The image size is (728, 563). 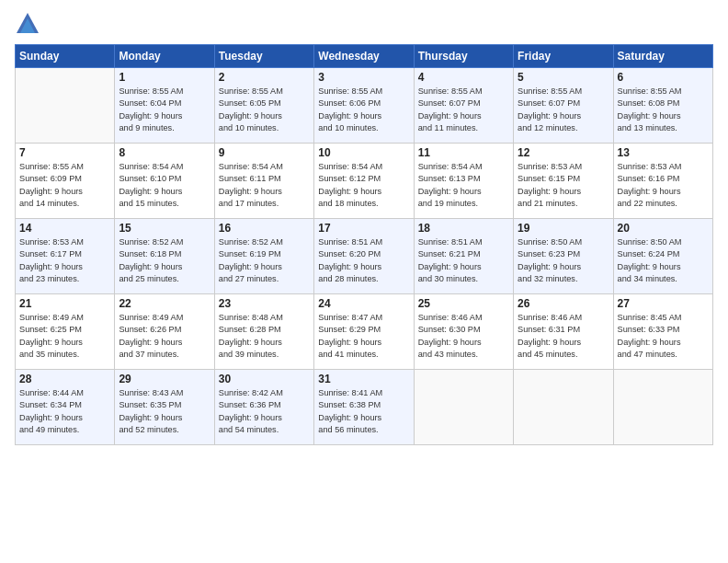 What do you see at coordinates (264, 332) in the screenshot?
I see `day-cell: 23Sunrise: 8:48 AMSunset: 6:28 PMDayligh…` at bounding box center [264, 332].